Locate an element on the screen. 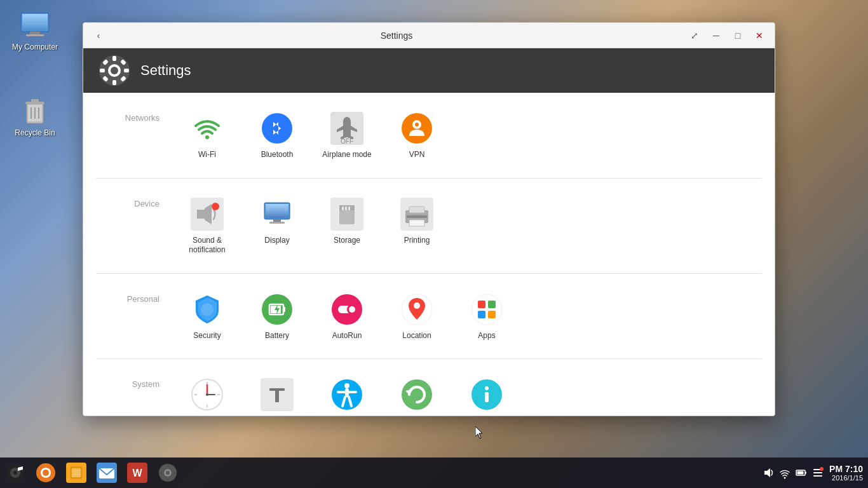 The width and height of the screenshot is (868, 488). settings-item-storage: Storage is located at coordinates (347, 226).